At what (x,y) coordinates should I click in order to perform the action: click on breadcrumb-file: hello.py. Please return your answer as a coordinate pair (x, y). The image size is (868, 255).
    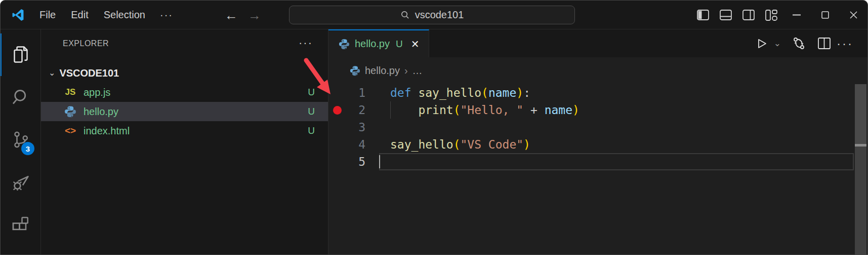
    Looking at the image, I should click on (383, 71).